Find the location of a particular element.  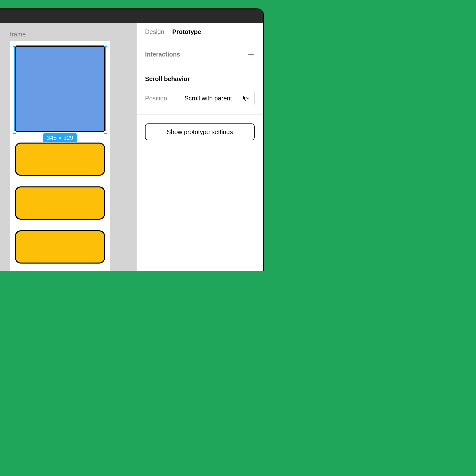

frame-label: frame is located at coordinates (18, 34).